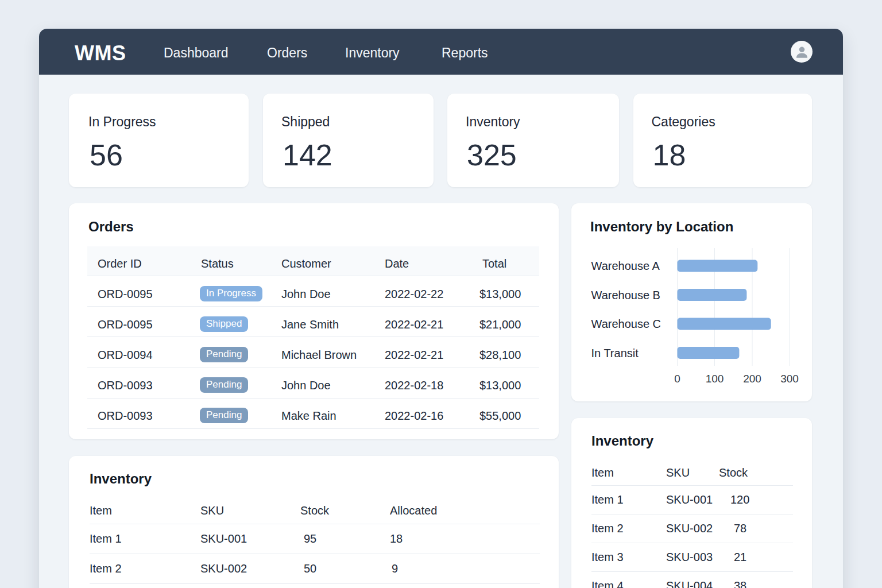 The height and width of the screenshot is (588, 882). What do you see at coordinates (715, 379) in the screenshot?
I see `svg-text: 100` at bounding box center [715, 379].